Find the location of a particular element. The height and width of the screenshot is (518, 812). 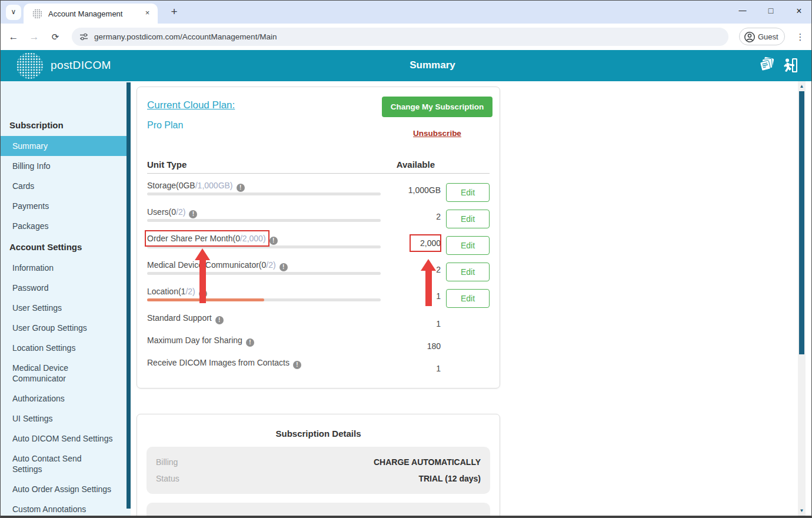

tab-title: Account Management is located at coordinates (85, 14).